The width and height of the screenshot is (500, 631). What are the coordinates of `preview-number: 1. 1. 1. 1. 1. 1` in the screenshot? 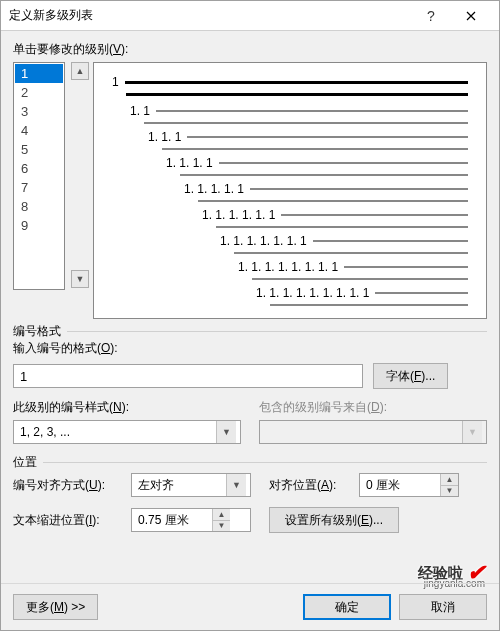 It's located at (238, 215).